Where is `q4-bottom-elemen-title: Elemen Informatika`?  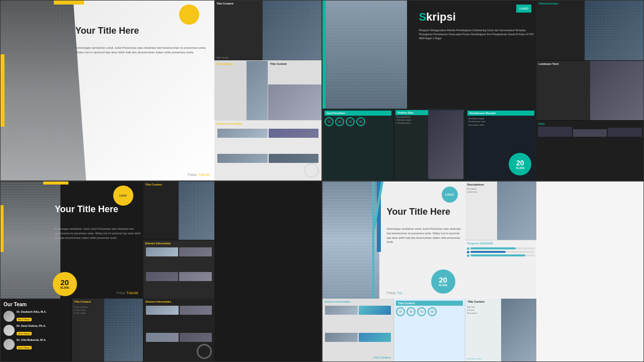 q4-bottom-elemen-title: Elemen Informatika is located at coordinates (337, 302).